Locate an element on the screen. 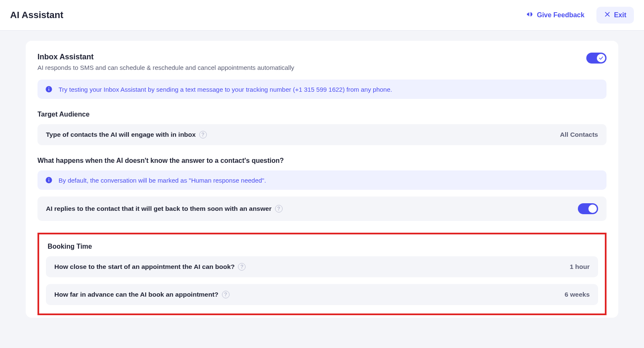  target-audience-value: All Contacts is located at coordinates (579, 135).